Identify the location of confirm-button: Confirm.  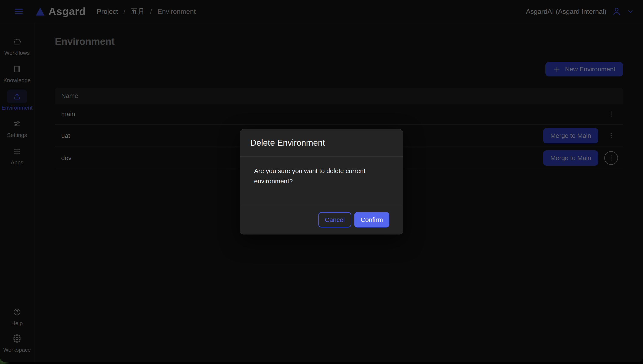
(372, 220).